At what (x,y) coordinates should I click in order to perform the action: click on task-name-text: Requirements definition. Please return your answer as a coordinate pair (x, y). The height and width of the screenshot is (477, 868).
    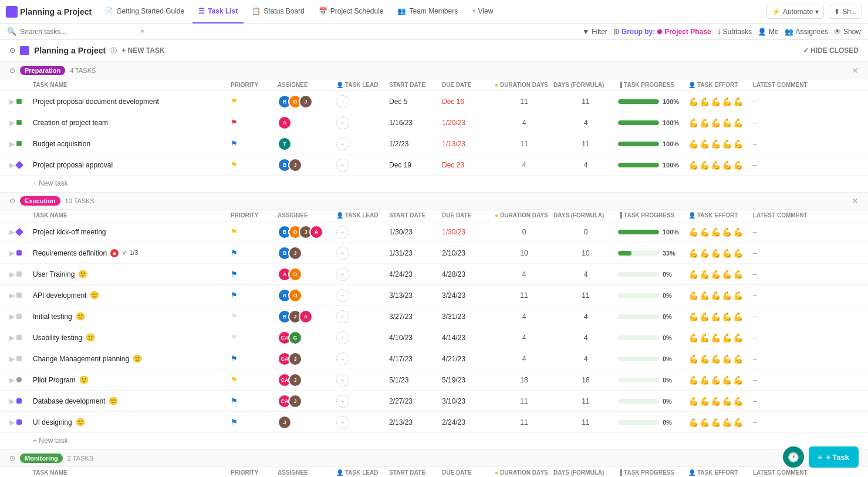
    Looking at the image, I should click on (70, 253).